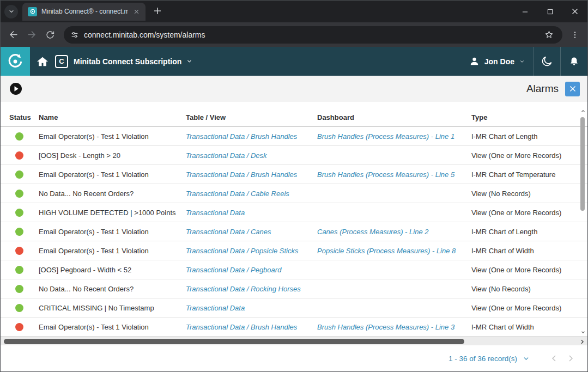  I want to click on alarm-name: [OOS] Pegboard - Width < 52, so click(112, 270).